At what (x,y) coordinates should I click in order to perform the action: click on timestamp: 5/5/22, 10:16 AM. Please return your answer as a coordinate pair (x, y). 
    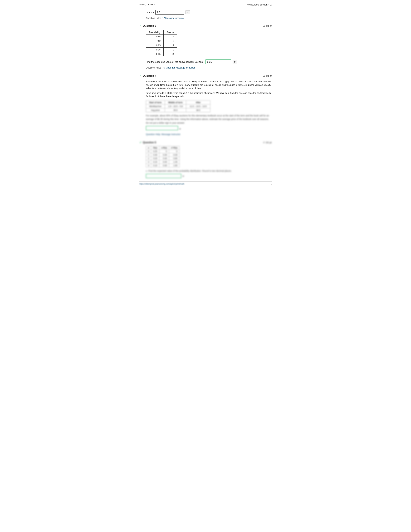
    Looking at the image, I should click on (147, 4).